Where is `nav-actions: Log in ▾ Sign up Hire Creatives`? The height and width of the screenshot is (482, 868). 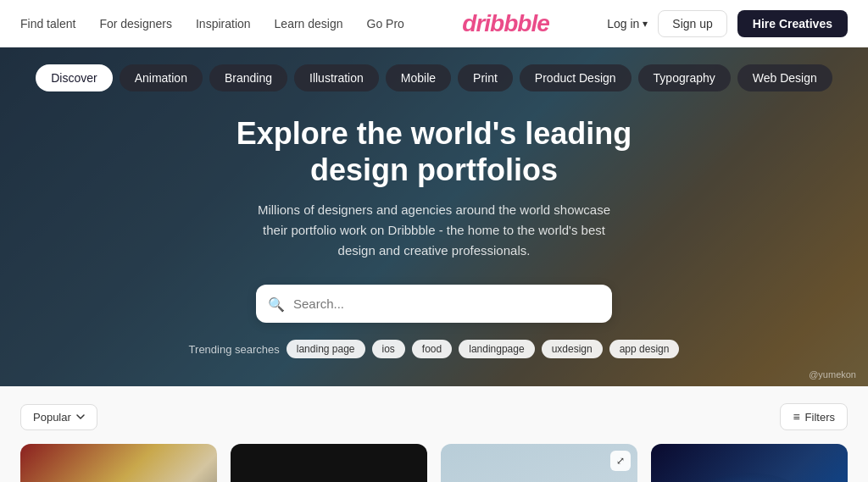 nav-actions: Log in ▾ Sign up Hire Creatives is located at coordinates (727, 24).